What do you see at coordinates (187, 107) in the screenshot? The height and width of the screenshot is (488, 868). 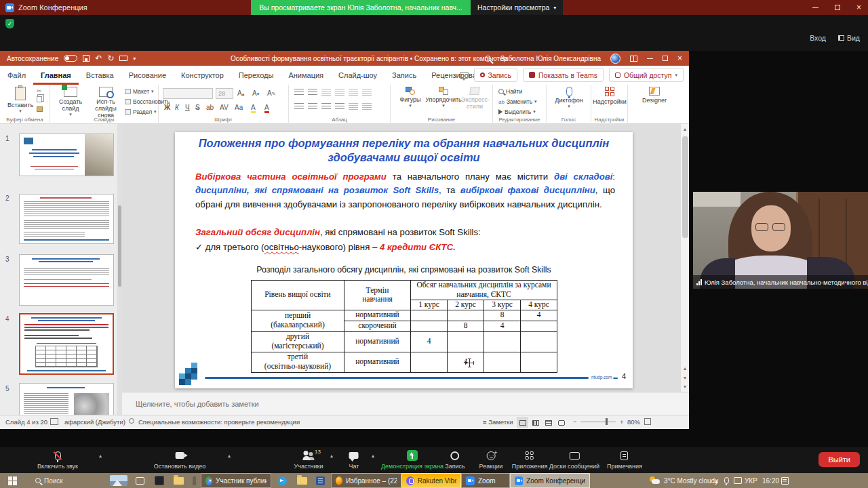 I see `underline-button: Ч` at bounding box center [187, 107].